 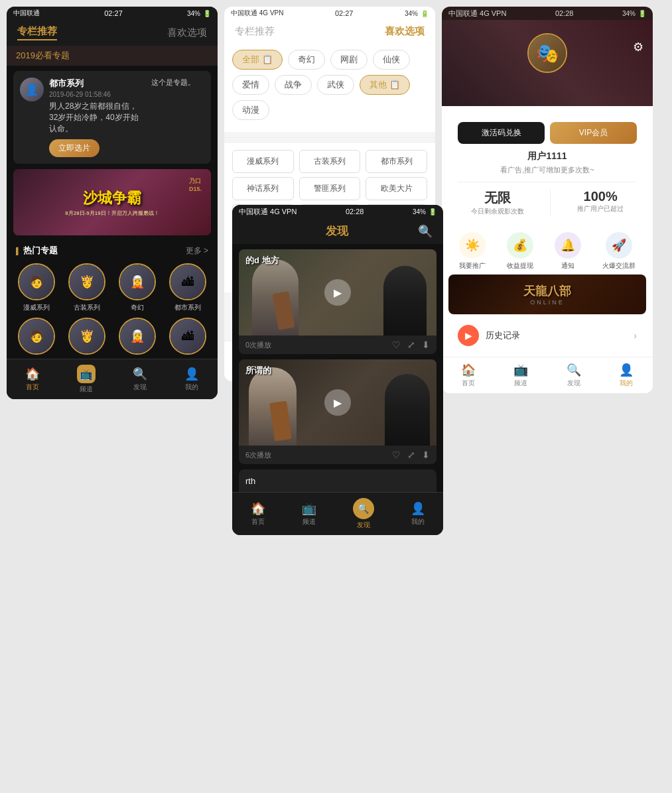 What do you see at coordinates (192, 379) in the screenshot?
I see `nav-mine-1: 👤 我的` at bounding box center [192, 379].